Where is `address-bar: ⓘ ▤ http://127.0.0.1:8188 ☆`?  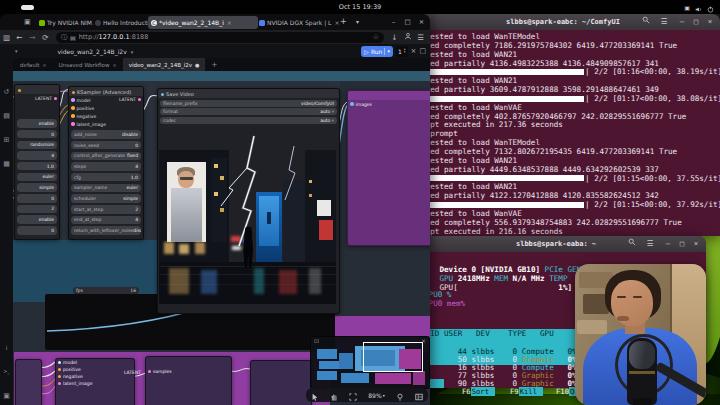 address-bar: ⓘ ▤ http://127.0.0.1:8188 ☆ is located at coordinates (220, 38).